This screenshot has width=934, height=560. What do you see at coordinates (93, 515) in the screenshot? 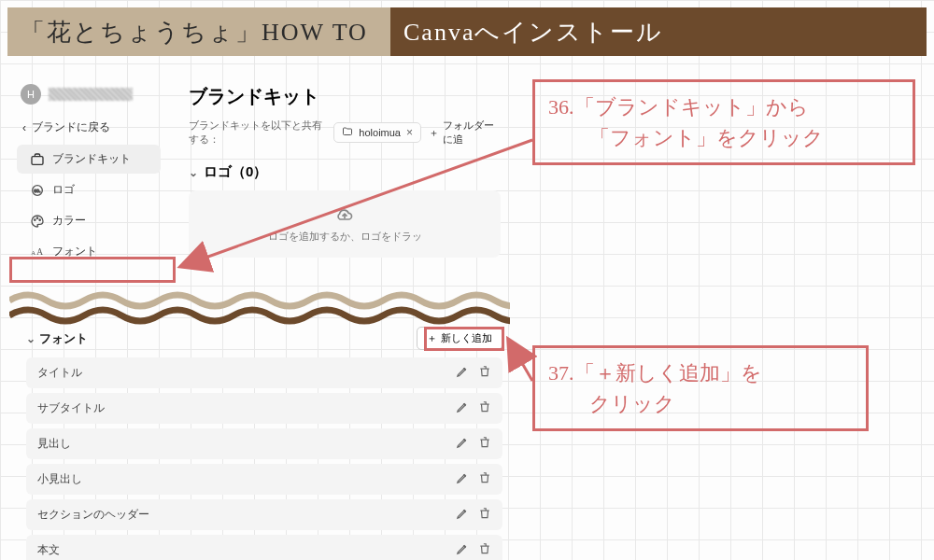
I see `font-row-label: セクションのヘッダー` at bounding box center [93, 515].